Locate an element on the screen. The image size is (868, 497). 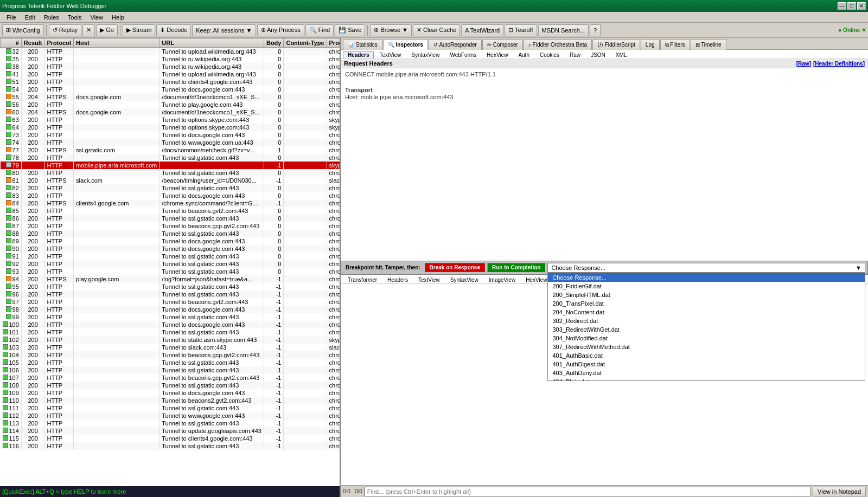
winconfig-button: ⊞ WinConfig is located at coordinates (23, 30).